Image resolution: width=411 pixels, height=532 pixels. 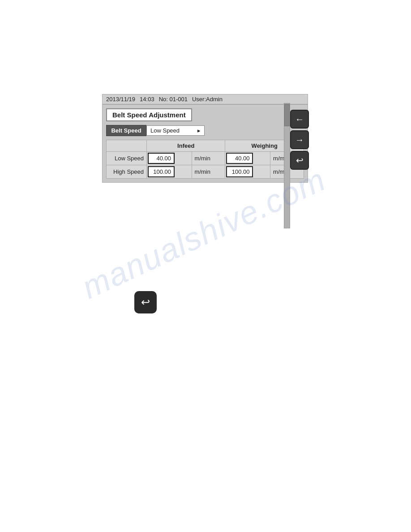 What do you see at coordinates (240, 172) in the screenshot?
I see `weighing-value-1: 100.00` at bounding box center [240, 172].